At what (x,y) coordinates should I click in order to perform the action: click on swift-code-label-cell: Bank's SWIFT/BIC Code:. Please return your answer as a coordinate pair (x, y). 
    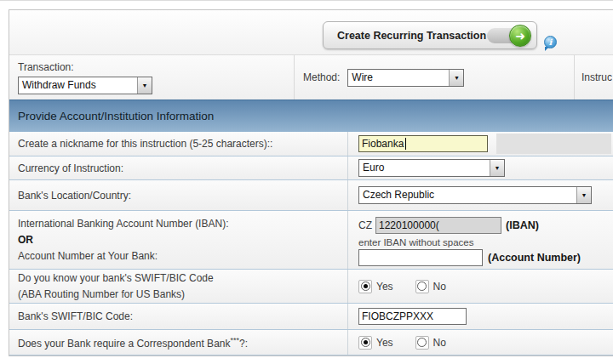
    Looking at the image, I should click on (179, 316).